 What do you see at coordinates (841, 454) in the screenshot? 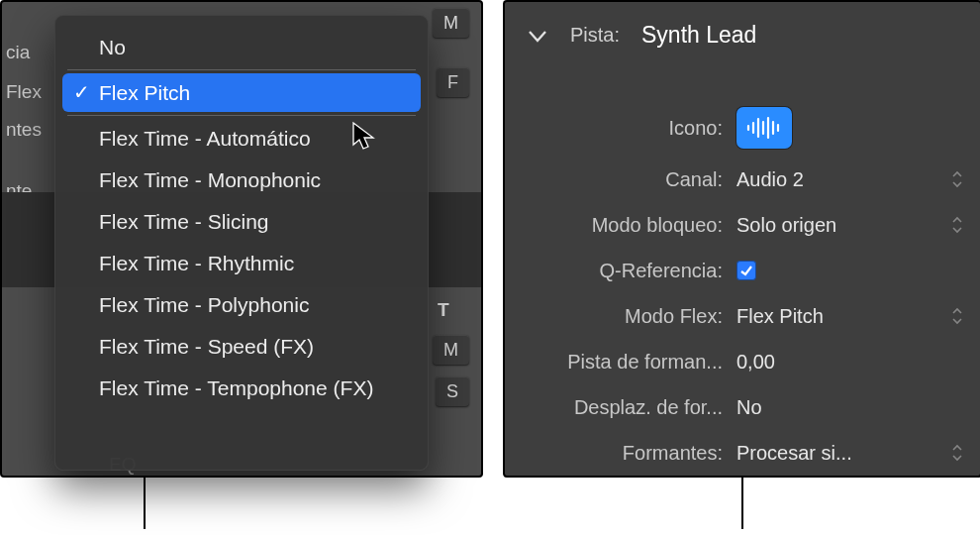
I see `formantes-value: Procesar si...` at bounding box center [841, 454].